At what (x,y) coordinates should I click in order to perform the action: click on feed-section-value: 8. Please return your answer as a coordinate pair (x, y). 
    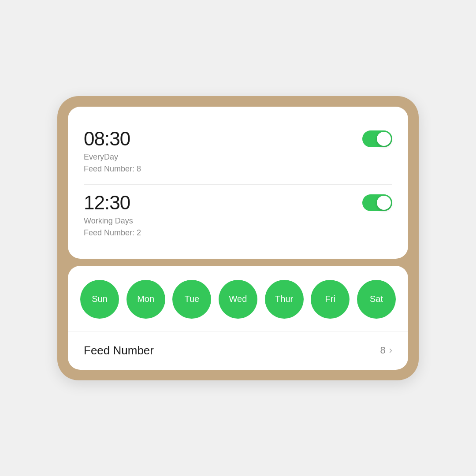
    Looking at the image, I should click on (383, 350).